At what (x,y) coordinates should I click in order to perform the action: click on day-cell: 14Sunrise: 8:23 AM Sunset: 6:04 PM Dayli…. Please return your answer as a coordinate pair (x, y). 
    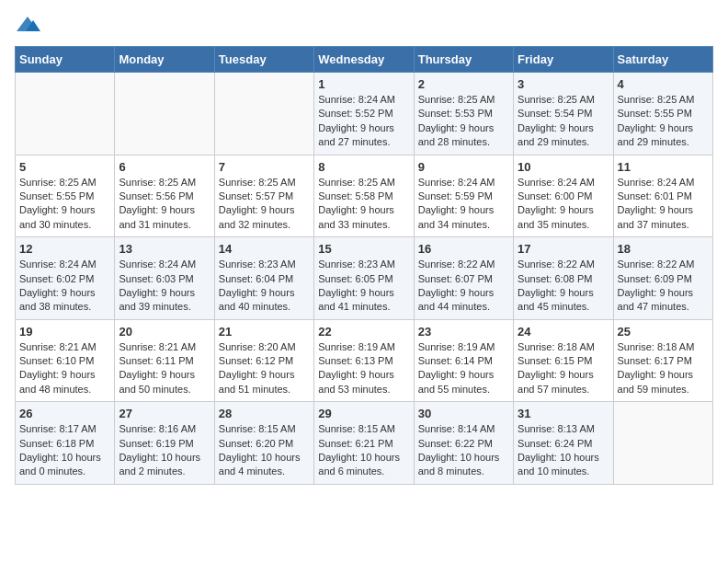
    Looking at the image, I should click on (264, 279).